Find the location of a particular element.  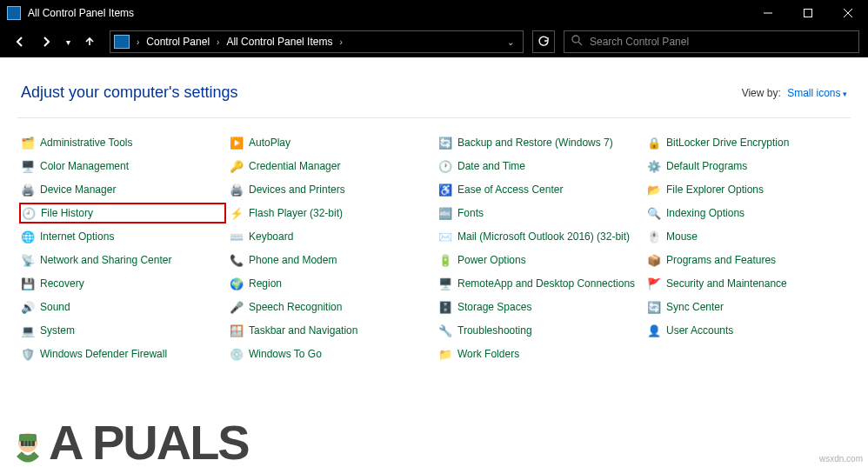

close-button is located at coordinates (848, 13).